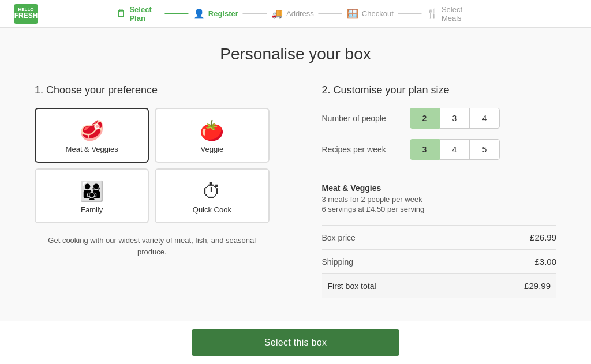  I want to click on checkout-icon: 🪟, so click(353, 14).